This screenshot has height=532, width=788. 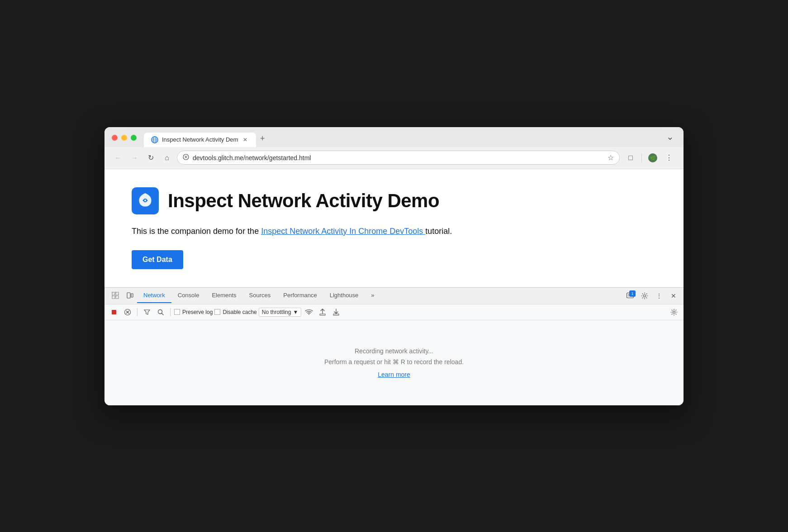 What do you see at coordinates (245, 140) in the screenshot?
I see `tab-close-button: ✕` at bounding box center [245, 140].